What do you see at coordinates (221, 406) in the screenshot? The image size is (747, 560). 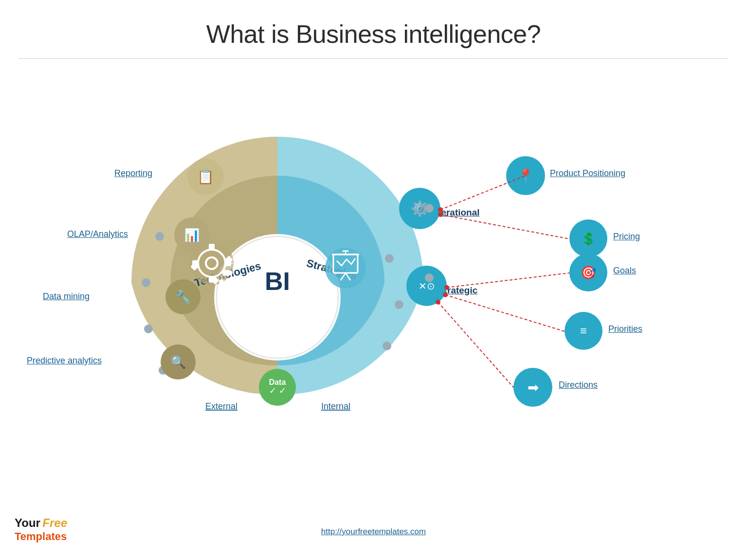 I see `svg-text: External` at bounding box center [221, 406].